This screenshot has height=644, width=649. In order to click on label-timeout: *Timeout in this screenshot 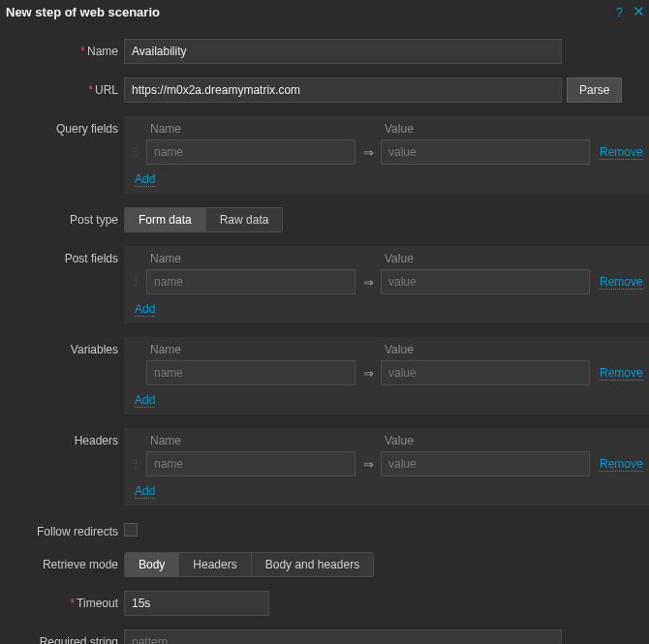, I will do `click(62, 600)`.